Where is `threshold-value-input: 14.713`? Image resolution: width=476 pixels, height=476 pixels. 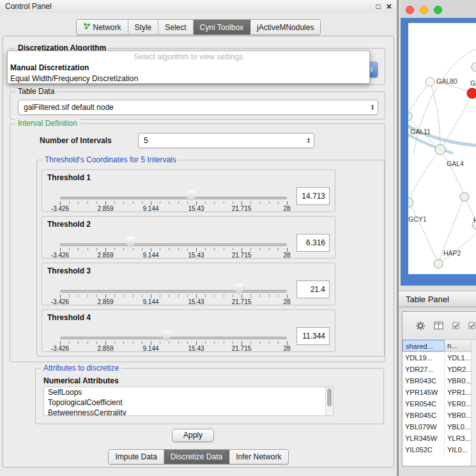
threshold-value-input: 14.713 is located at coordinates (313, 196).